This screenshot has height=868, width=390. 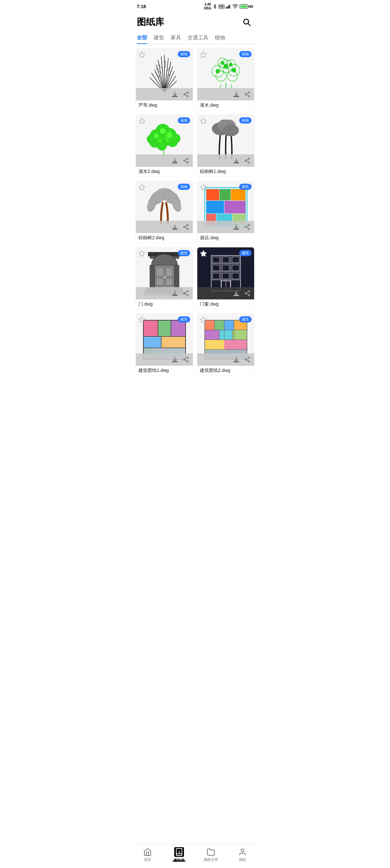 I want to click on tab-transport: 交通工具, so click(x=198, y=38).